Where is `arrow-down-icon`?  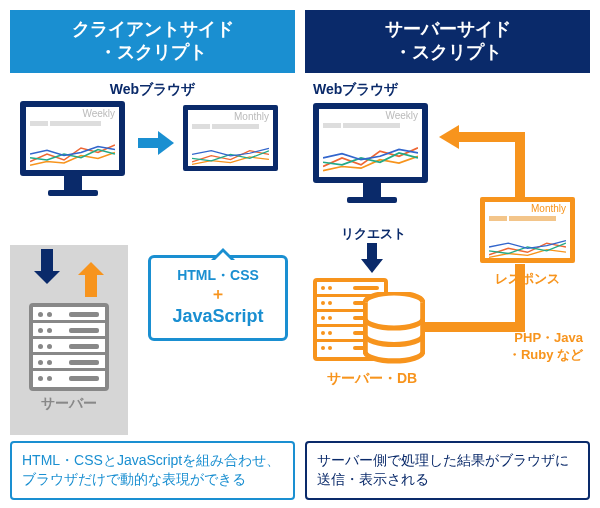
arrow-down-icon is located at coordinates (47, 273).